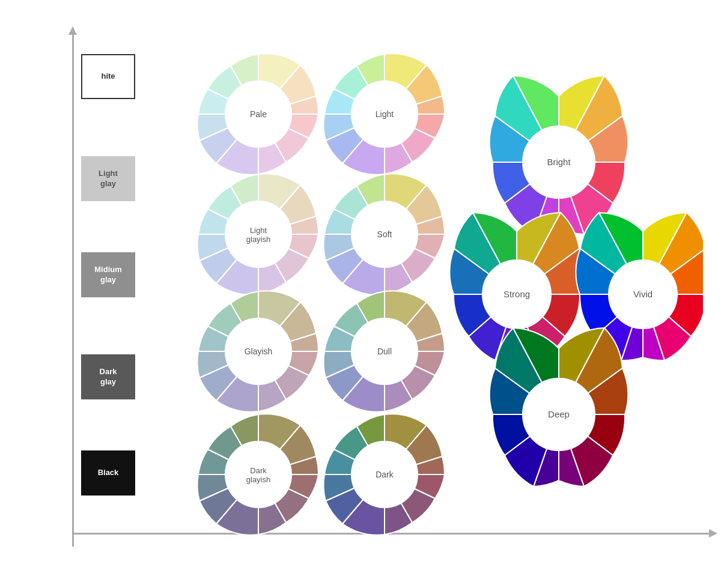  Describe the element at coordinates (385, 234) in the screenshot. I see `svg-text: Soft` at that location.